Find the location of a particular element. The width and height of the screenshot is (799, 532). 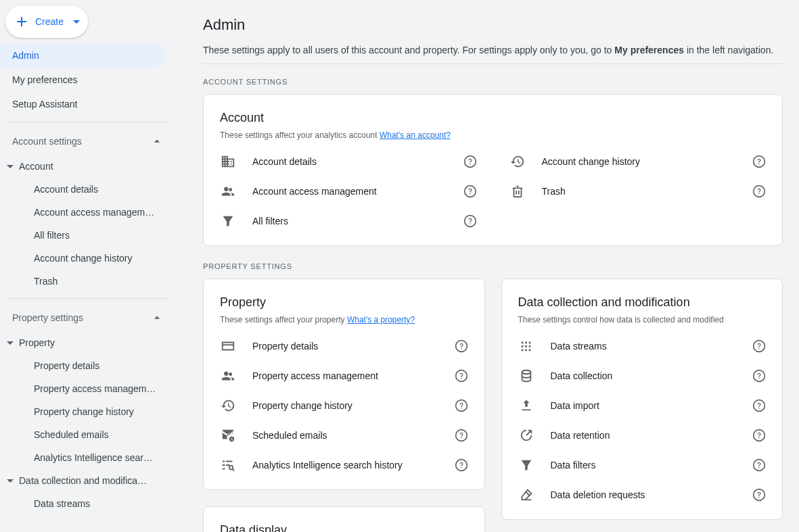

nav-sub-property: Property is located at coordinates (88, 343).